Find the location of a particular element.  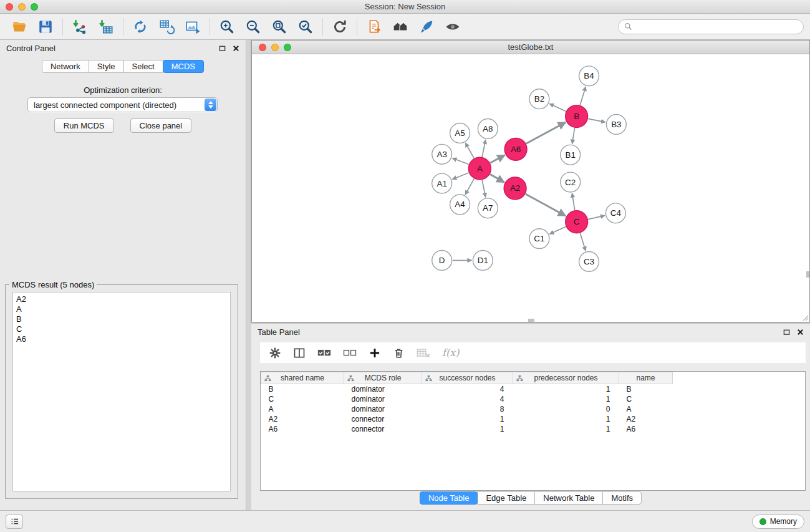

network-zoom-button is located at coordinates (287, 47).